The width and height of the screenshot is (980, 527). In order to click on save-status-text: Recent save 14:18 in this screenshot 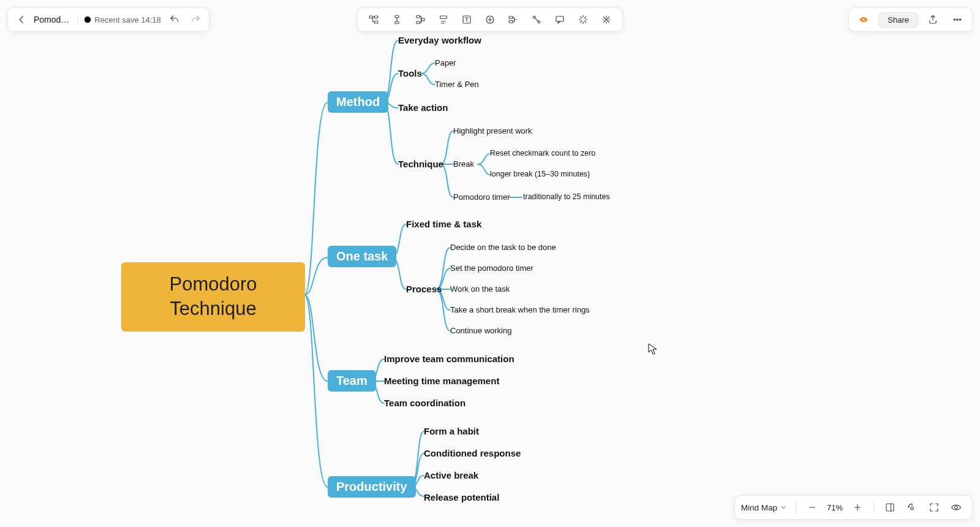, I will do `click(127, 20)`.